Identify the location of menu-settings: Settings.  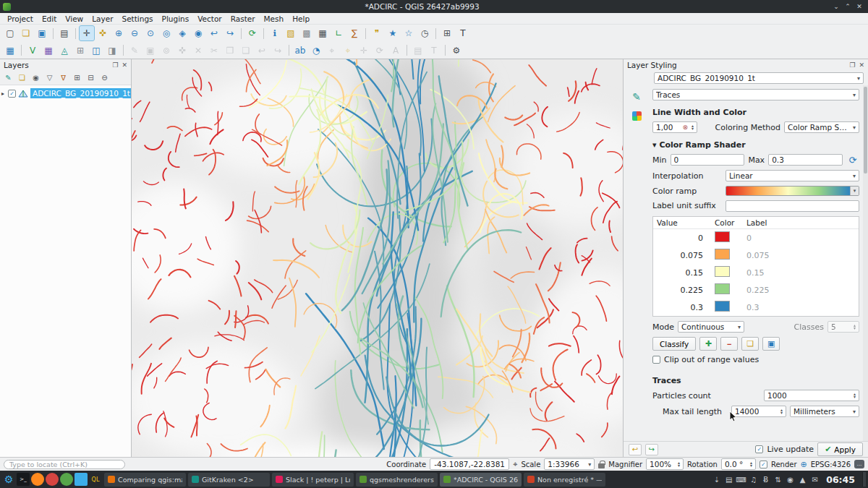
(137, 19).